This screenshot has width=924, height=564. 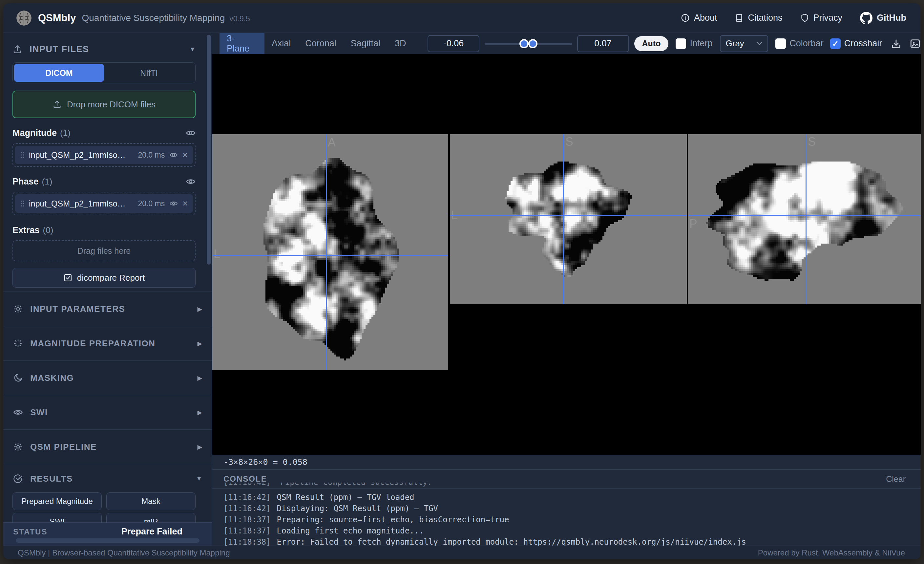 What do you see at coordinates (533, 44) in the screenshot?
I see `slider-handle-max` at bounding box center [533, 44].